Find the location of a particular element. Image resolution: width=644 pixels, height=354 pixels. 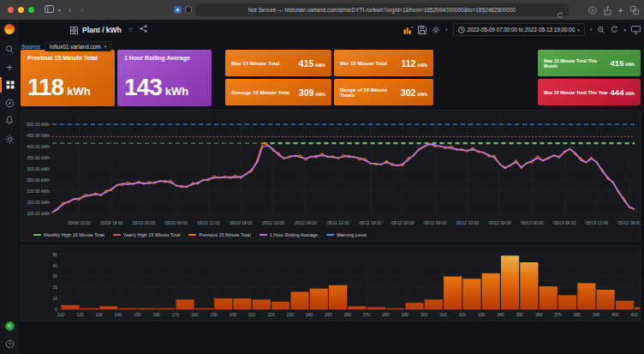

stat-1h-rolling-average: 1 Hour Rolling Average 143kWh is located at coordinates (164, 78).